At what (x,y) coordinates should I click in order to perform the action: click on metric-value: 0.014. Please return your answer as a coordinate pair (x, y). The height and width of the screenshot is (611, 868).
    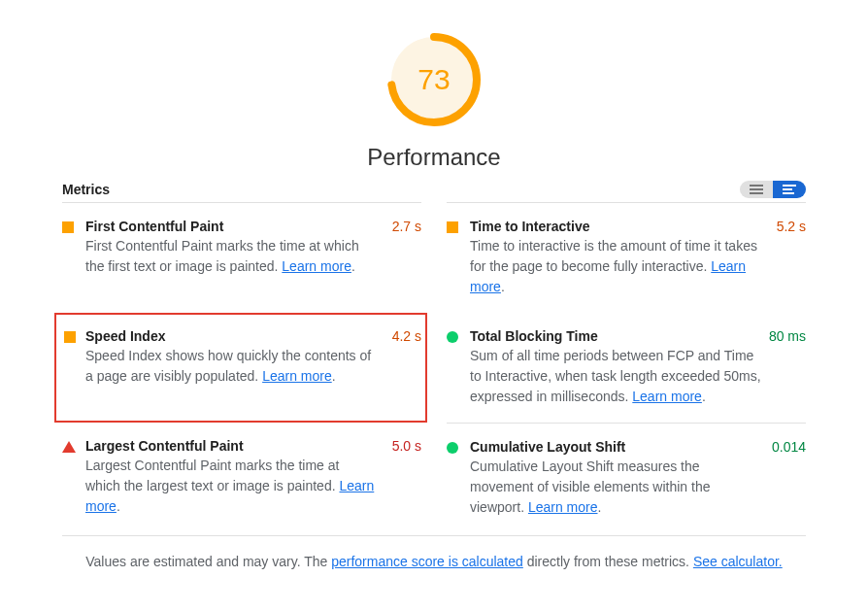
    Looking at the image, I should click on (788, 447).